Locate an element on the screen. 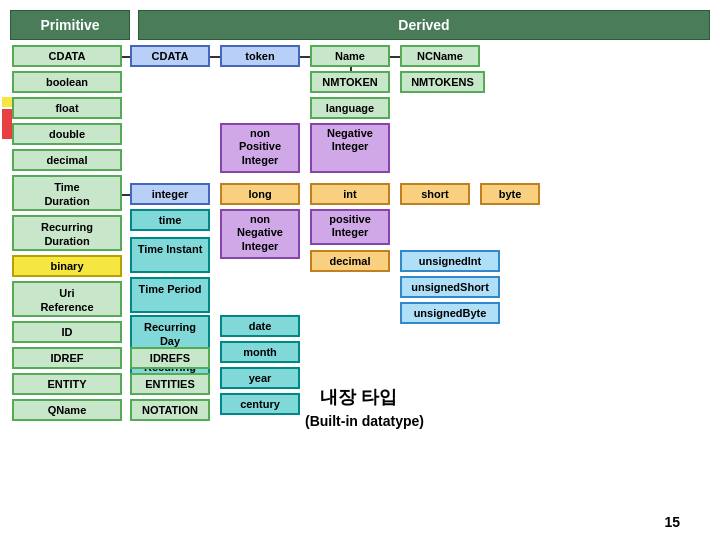  prim-decimal: decimal is located at coordinates (67, 160).